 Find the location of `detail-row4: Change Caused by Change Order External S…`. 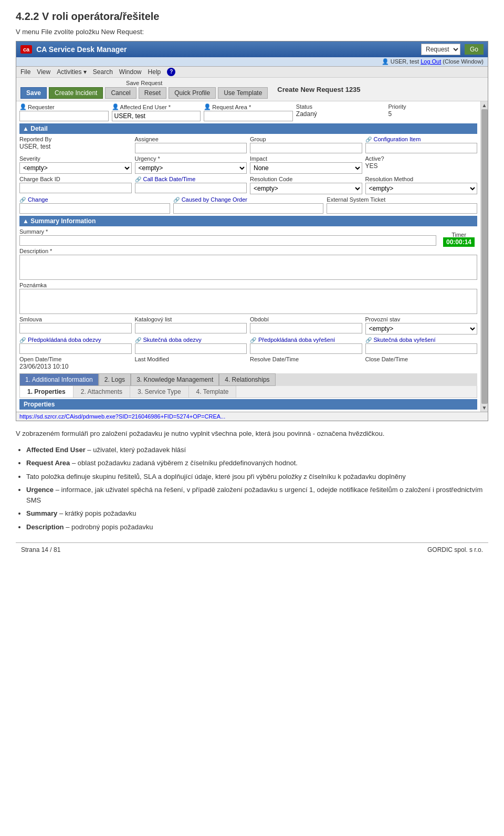

detail-row4: Change Caused by Change Order External S… is located at coordinates (248, 205).